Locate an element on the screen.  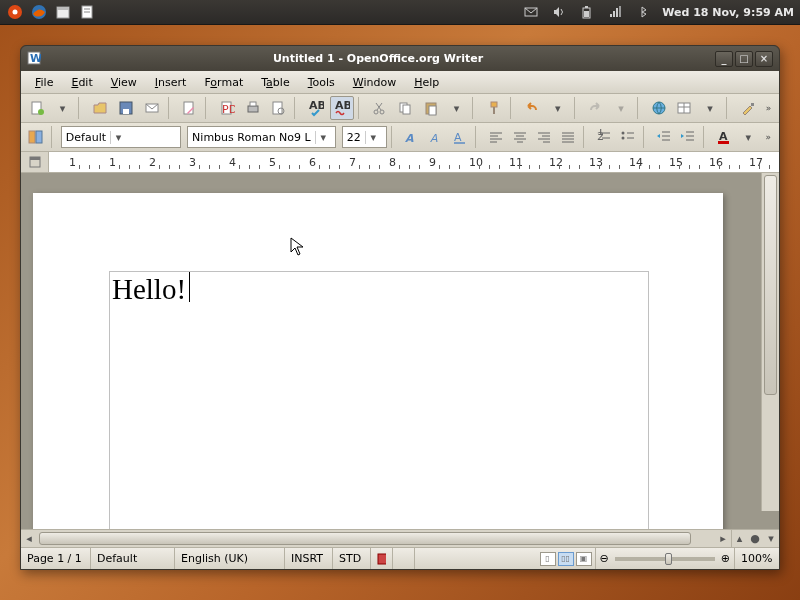
status-selection-mode: STD is located at coordinates (352, 558).